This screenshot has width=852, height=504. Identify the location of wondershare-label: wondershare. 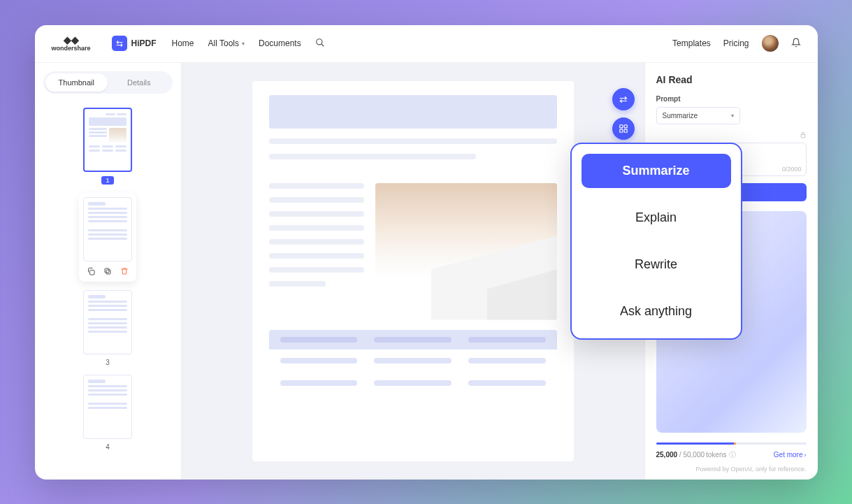
(71, 48).